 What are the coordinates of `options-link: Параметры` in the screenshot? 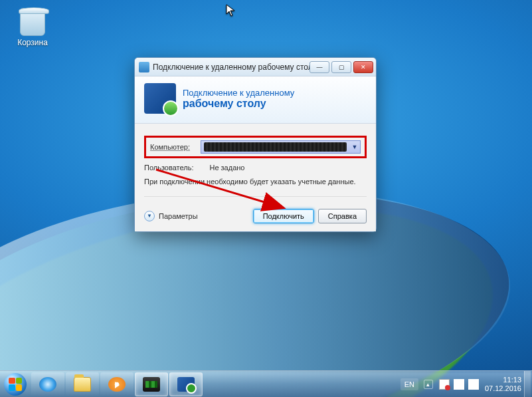 It's located at (178, 216).